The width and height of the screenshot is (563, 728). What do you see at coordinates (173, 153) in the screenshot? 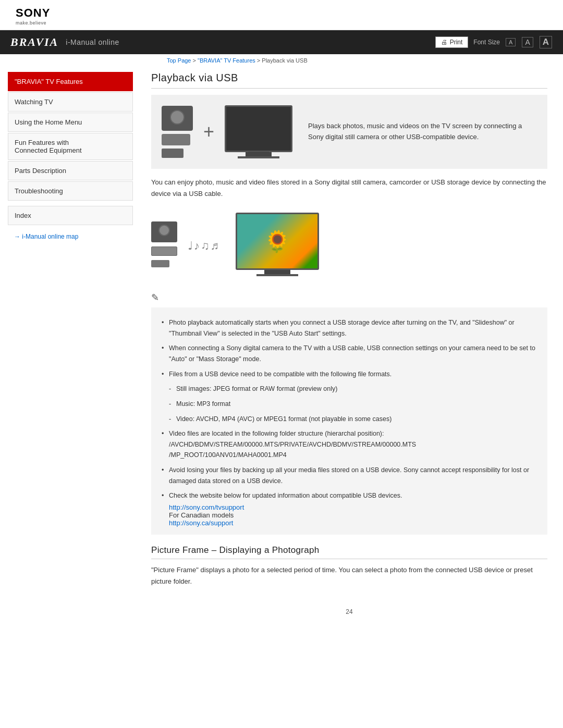
I see `usb-device2-icon` at bounding box center [173, 153].